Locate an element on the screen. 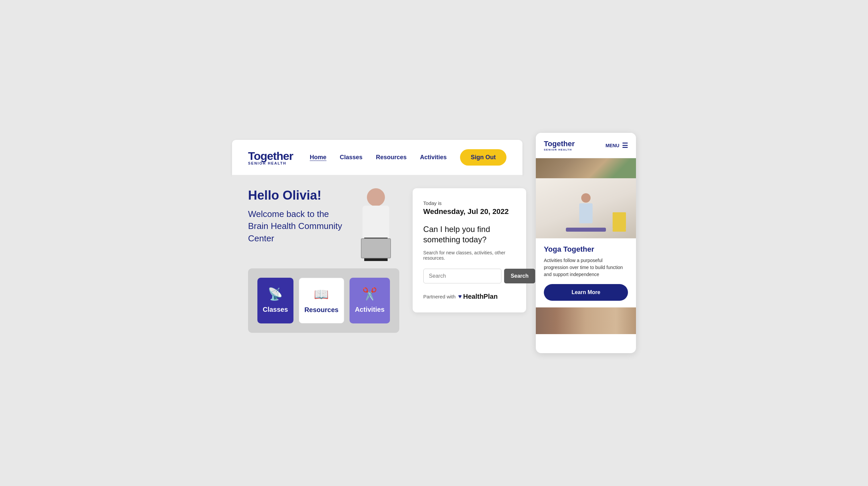 This screenshot has width=868, height=486. yoga-mat is located at coordinates (586, 230).